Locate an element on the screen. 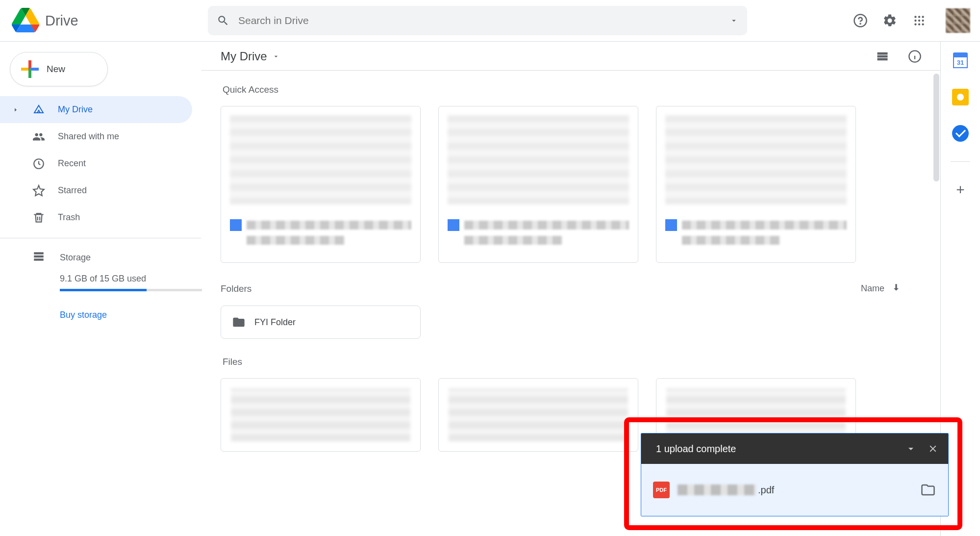  logo: Drive is located at coordinates (110, 21).